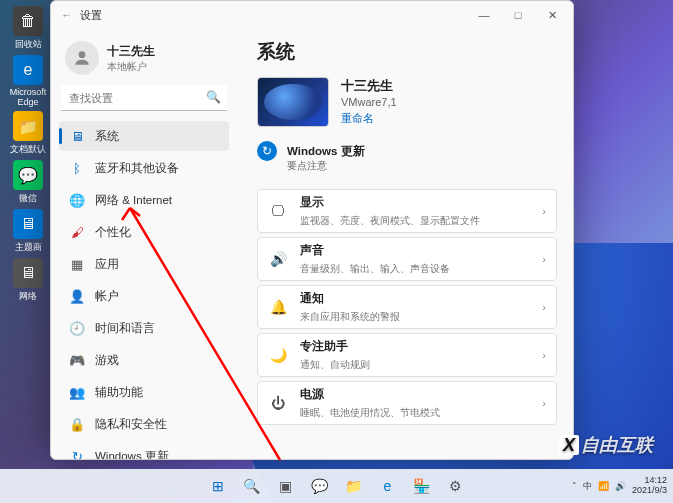 Image resolution: width=673 pixels, height=503 pixels. What do you see at coordinates (77, 200) in the screenshot?
I see `nav-icon: 🌐` at bounding box center [77, 200].